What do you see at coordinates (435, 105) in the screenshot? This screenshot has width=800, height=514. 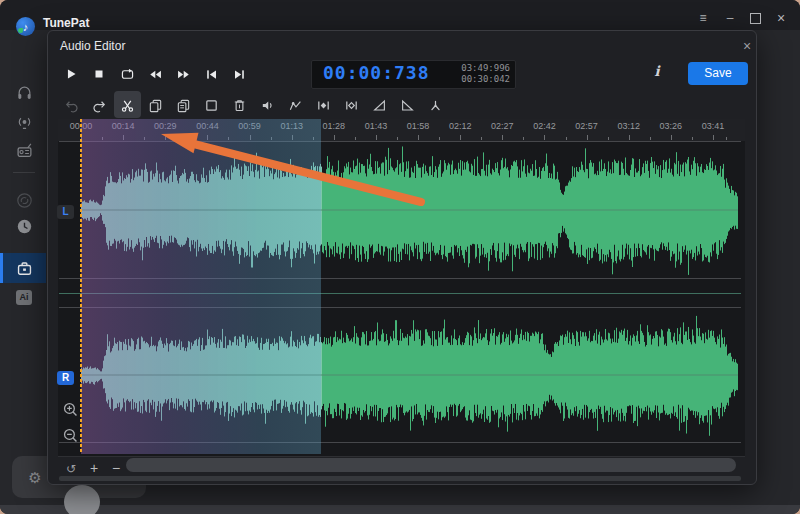 I see `split-tool-button` at bounding box center [435, 105].